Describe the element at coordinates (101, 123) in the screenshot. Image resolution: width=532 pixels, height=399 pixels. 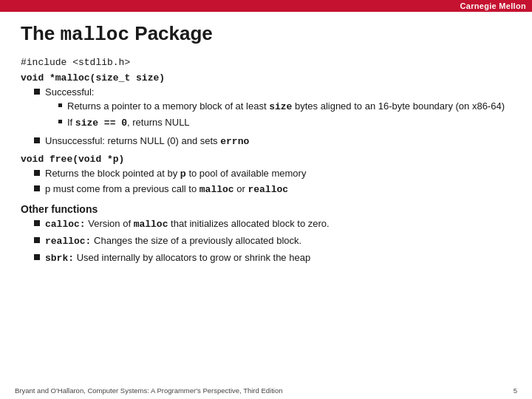
I see `size-code-2: size == 0` at that location.